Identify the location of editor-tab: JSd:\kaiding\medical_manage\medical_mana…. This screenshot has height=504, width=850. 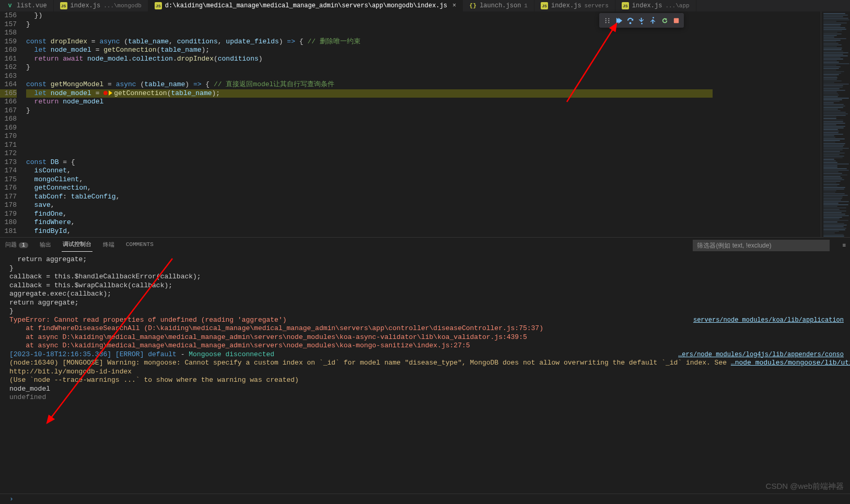
(306, 6).